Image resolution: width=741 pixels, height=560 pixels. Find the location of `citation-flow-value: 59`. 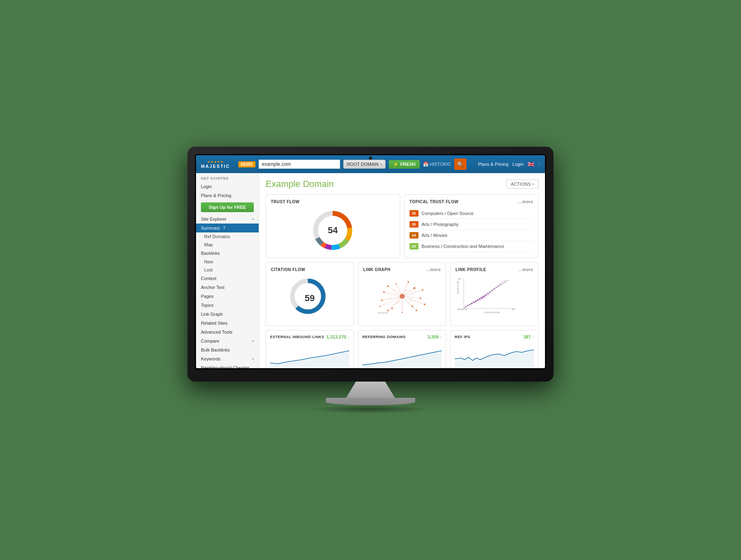

citation-flow-value: 59 is located at coordinates (309, 298).